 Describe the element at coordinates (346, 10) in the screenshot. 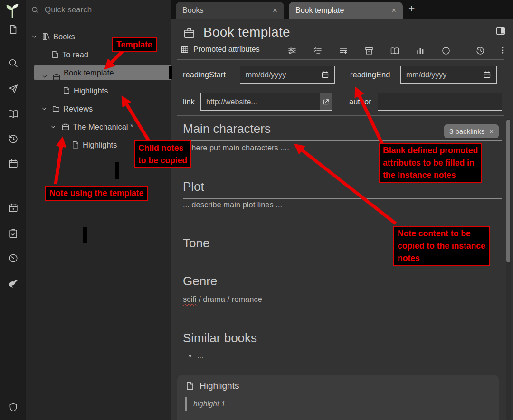

I see `tab-book-template: Book template ×` at that location.